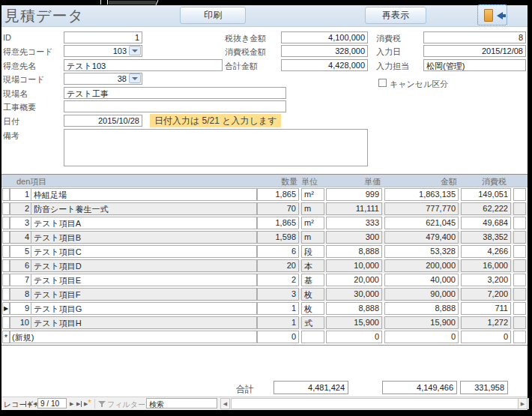 This screenshot has width=532, height=416. Describe the element at coordinates (278, 237) in the screenshot. I see `cell-qty: 1,598` at that location.